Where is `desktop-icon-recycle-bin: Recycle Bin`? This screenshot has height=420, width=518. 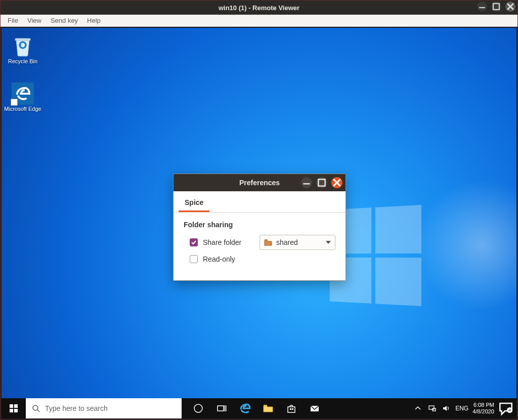 desktop-icon-recycle-bin: Recycle Bin is located at coordinates (23, 50).